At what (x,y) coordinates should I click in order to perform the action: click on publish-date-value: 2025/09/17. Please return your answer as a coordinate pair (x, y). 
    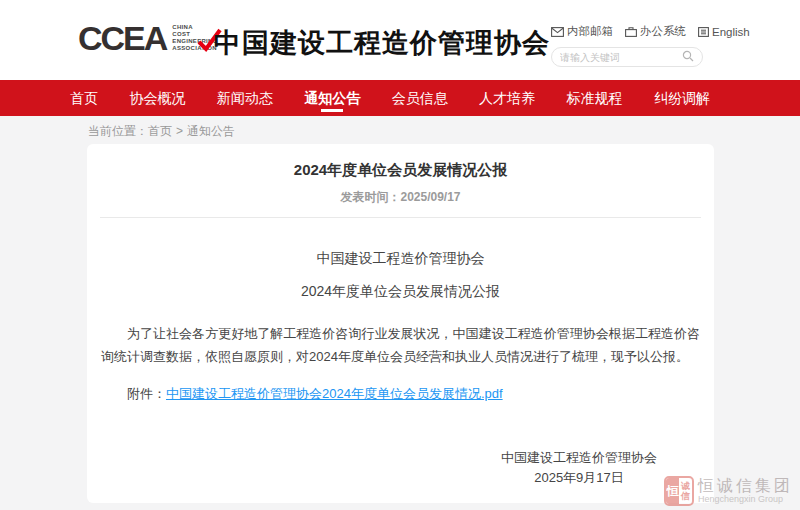
    Looking at the image, I should click on (430, 197).